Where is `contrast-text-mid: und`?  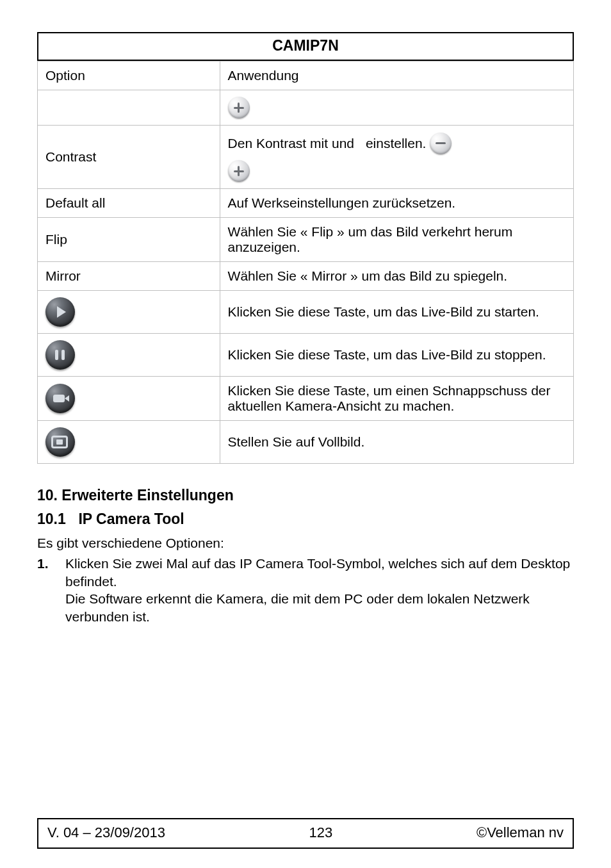 contrast-text-mid: und is located at coordinates (343, 143).